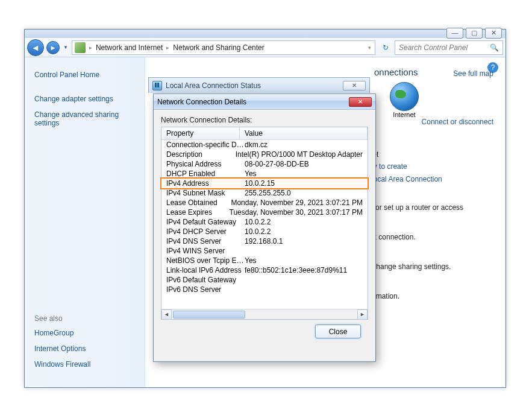 The image size is (532, 412). What do you see at coordinates (264, 203) in the screenshot?
I see `property-row: Lease ObtainedMonday, November 29, 2021 …` at bounding box center [264, 203].